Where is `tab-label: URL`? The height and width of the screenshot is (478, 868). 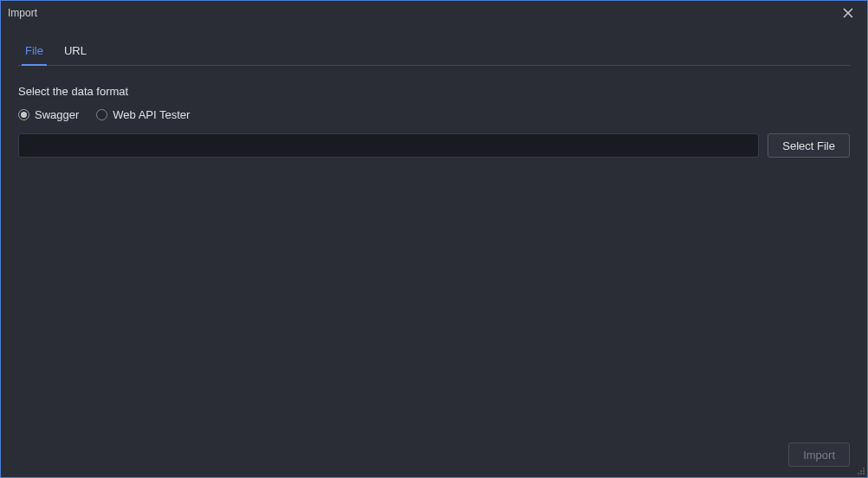
tab-label: URL is located at coordinates (75, 50).